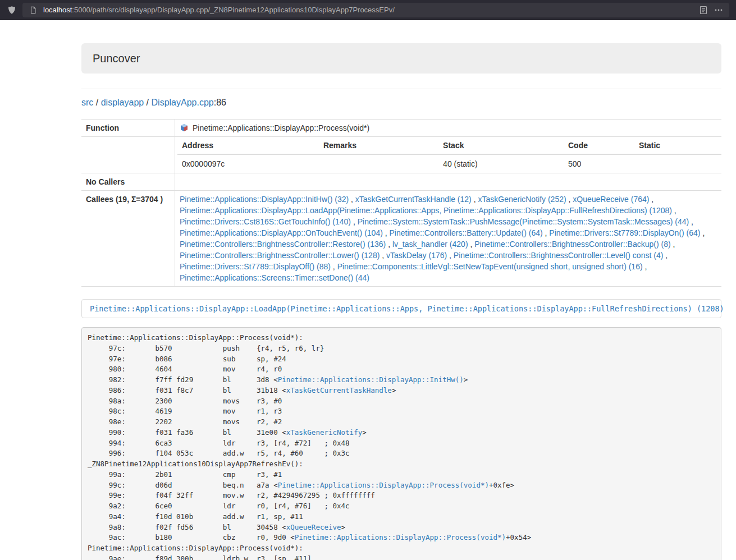 This screenshot has width=736, height=560. Describe the element at coordinates (264, 199) in the screenshot. I see `callee-link: Pinetime::Applications::DisplayApp::Init…` at that location.